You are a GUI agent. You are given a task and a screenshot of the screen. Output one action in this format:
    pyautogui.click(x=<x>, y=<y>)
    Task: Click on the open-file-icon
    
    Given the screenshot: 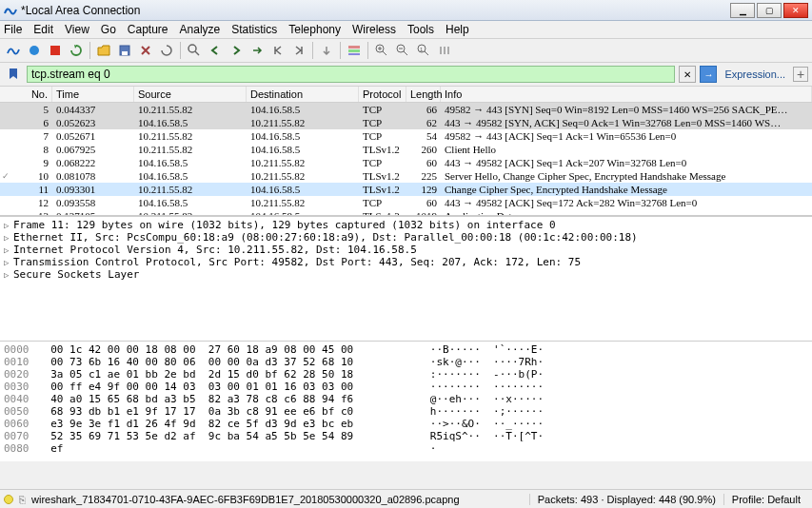 What is the action you would take?
    pyautogui.click(x=104, y=50)
    